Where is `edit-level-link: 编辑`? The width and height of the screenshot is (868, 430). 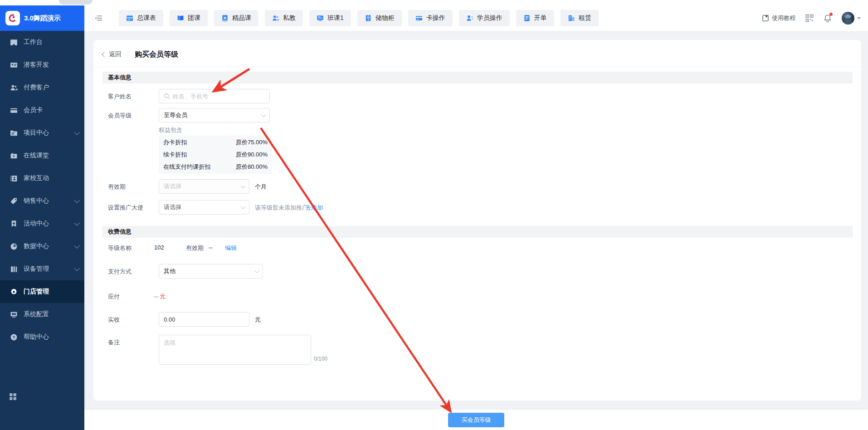 edit-level-link: 编辑 is located at coordinates (231, 248).